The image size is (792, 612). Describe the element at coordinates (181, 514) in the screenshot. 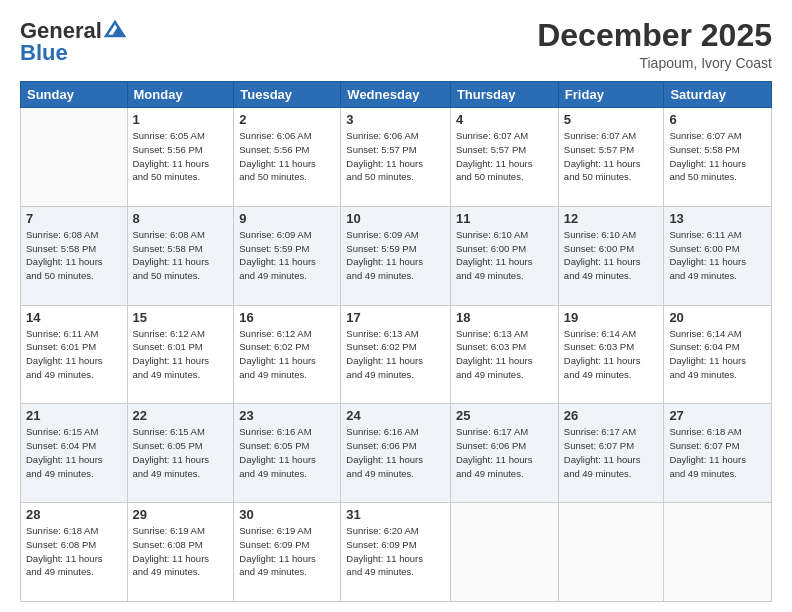

I see `day-number: 29` at that location.